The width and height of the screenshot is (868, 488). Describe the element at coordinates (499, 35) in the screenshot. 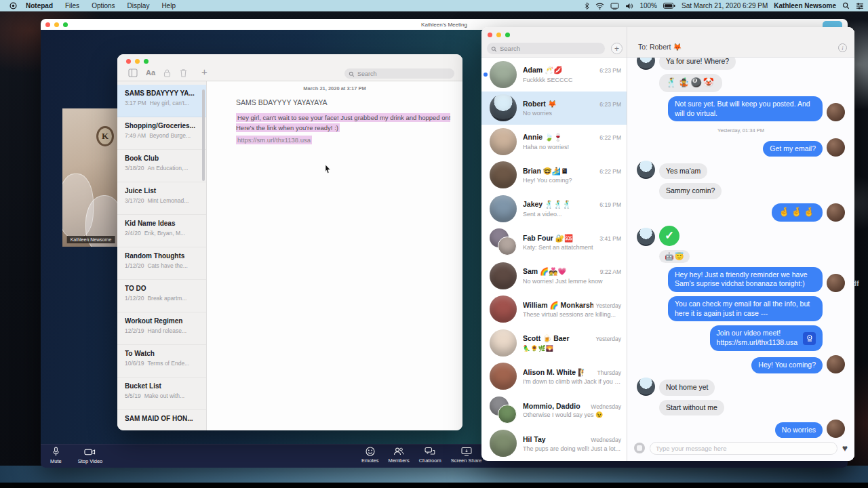

I see `traffic-lights` at that location.